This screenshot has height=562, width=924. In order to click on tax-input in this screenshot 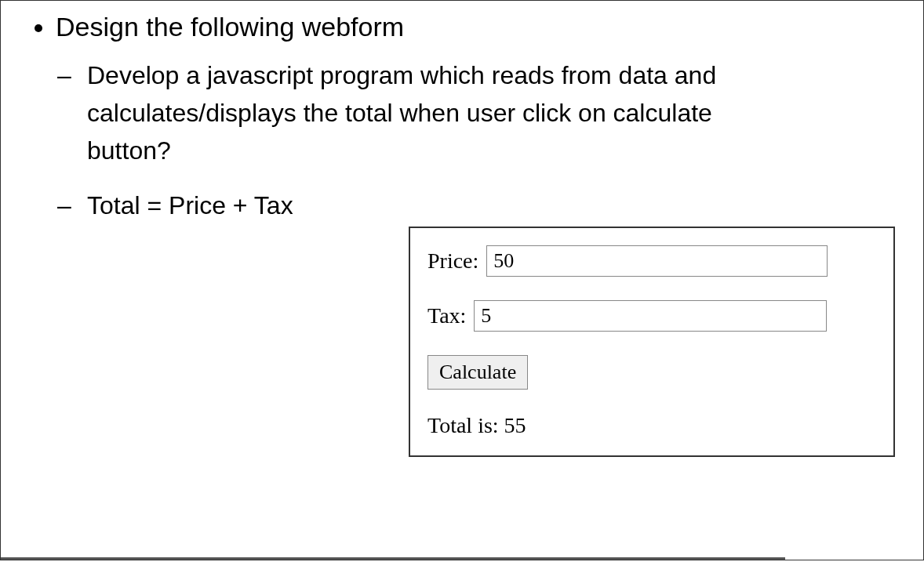, I will do `click(650, 316)`.